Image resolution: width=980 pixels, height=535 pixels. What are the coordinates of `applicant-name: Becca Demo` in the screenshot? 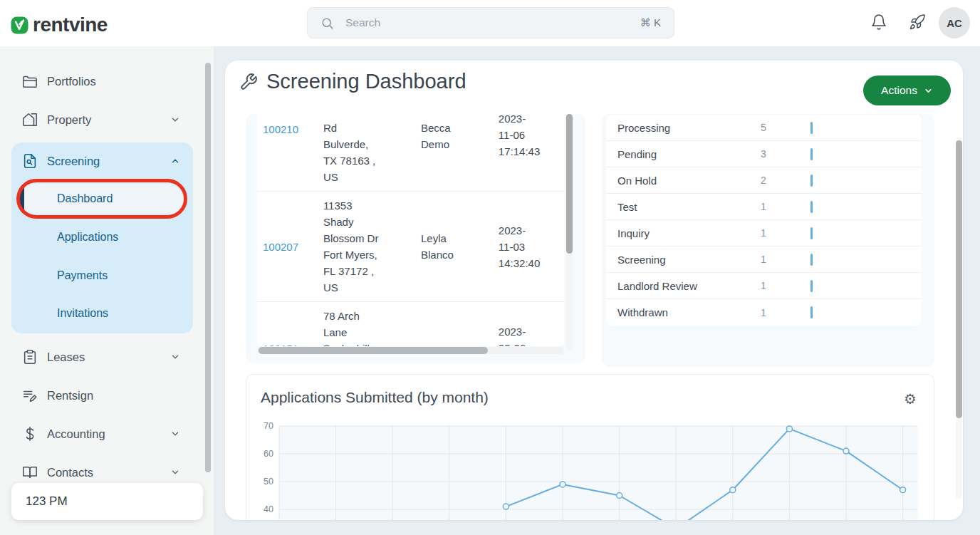 It's located at (454, 136).